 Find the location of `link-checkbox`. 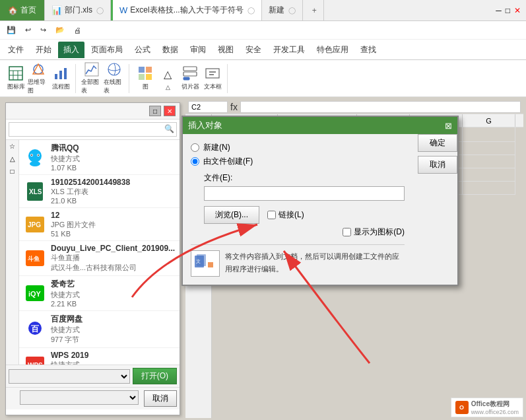

link-checkbox is located at coordinates (272, 215).